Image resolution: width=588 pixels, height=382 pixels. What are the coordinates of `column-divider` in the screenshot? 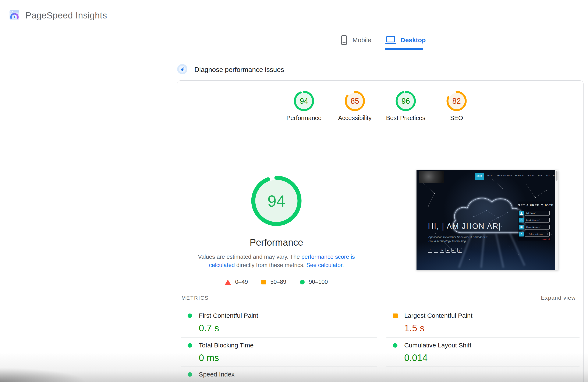 It's located at (382, 220).